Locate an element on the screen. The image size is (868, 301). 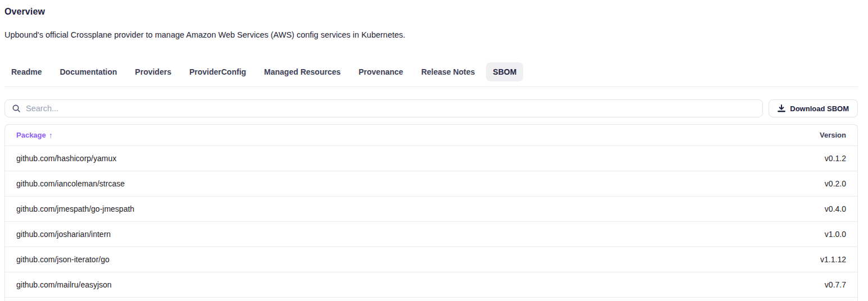
package-cell: github.com/json-iterator/go is located at coordinates (63, 259).